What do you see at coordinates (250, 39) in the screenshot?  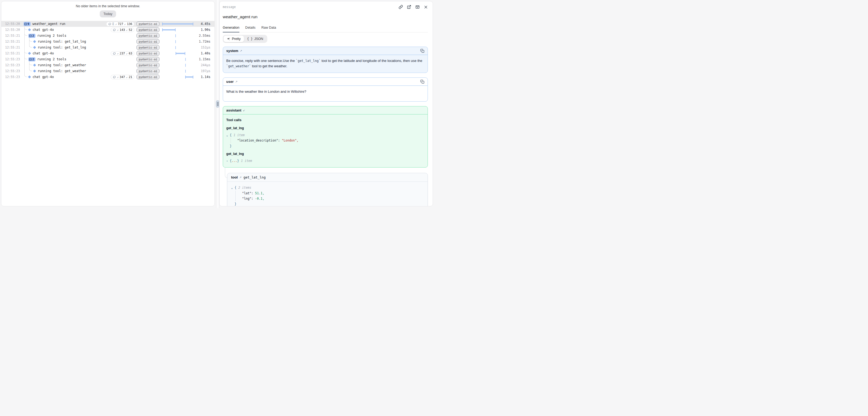 I see `braces-icon: { }` at bounding box center [250, 39].